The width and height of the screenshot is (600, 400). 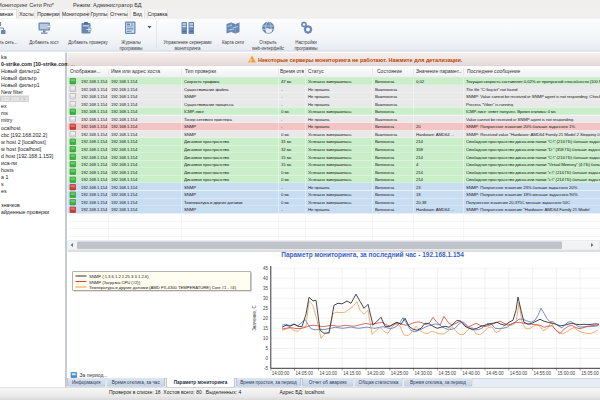 What do you see at coordinates (495, 374) in the screenshot?
I see `svg-text: 14:45:00` at bounding box center [495, 374].